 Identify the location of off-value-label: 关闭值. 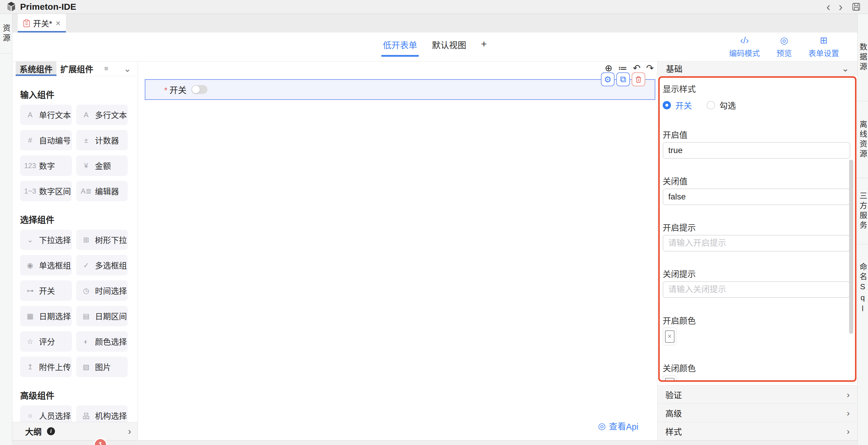
(756, 179).